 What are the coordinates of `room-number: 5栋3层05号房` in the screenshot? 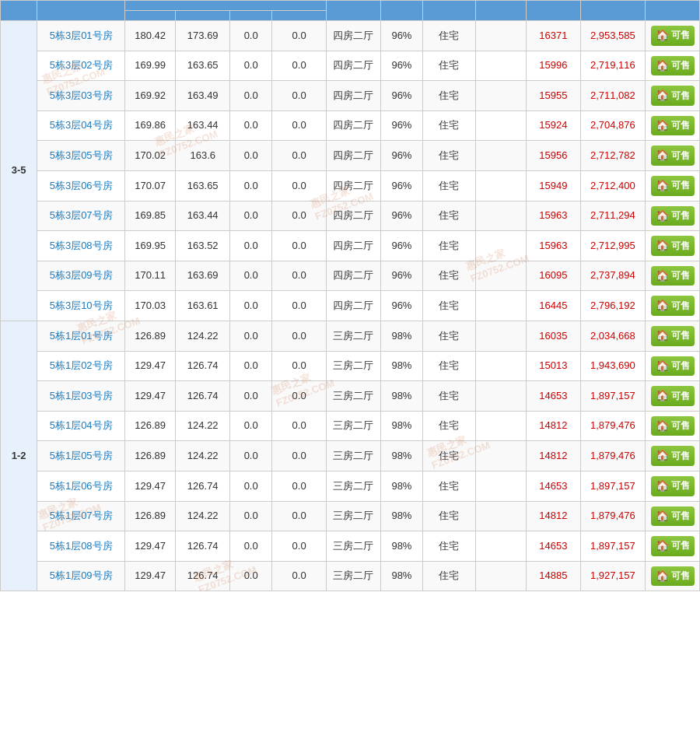 It's located at (81, 156).